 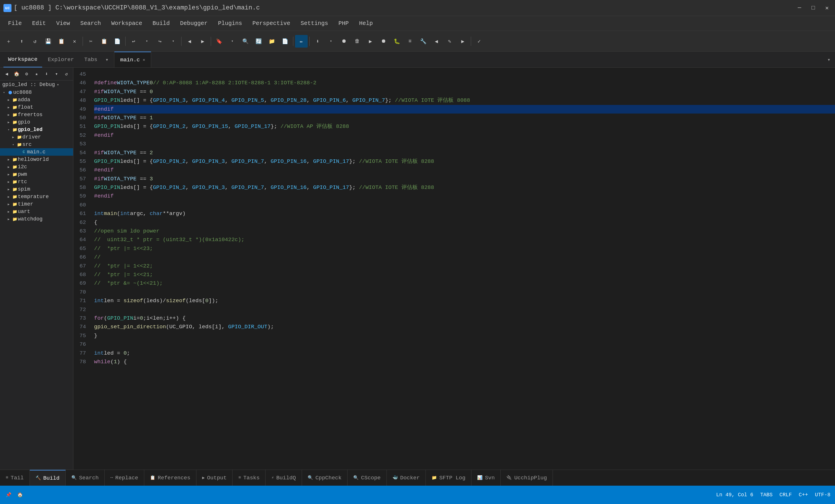 I want to click on bottom-tab-tail: ≡Tail, so click(x=15, y=478).